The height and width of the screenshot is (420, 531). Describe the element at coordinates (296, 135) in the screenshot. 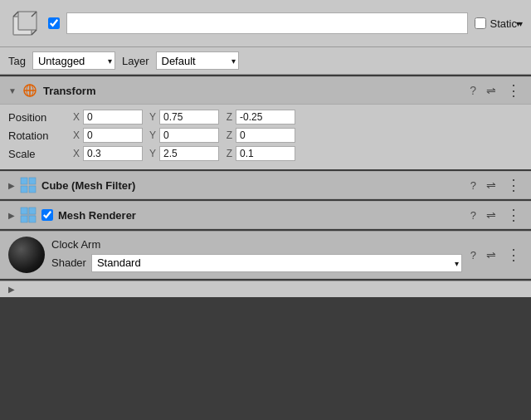

I see `rotation-xyz: X Y Z` at that location.